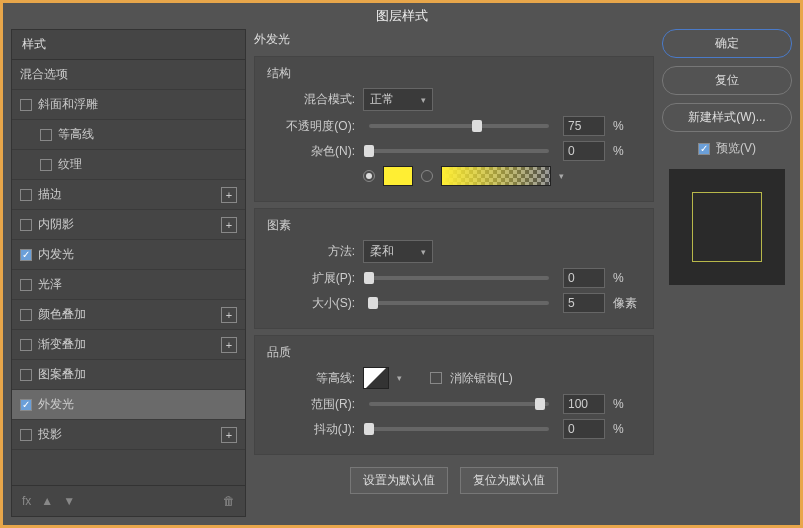 This screenshot has width=803, height=528. Describe the element at coordinates (70, 164) in the screenshot. I see `sidebar-item-label: 纹理` at that location.